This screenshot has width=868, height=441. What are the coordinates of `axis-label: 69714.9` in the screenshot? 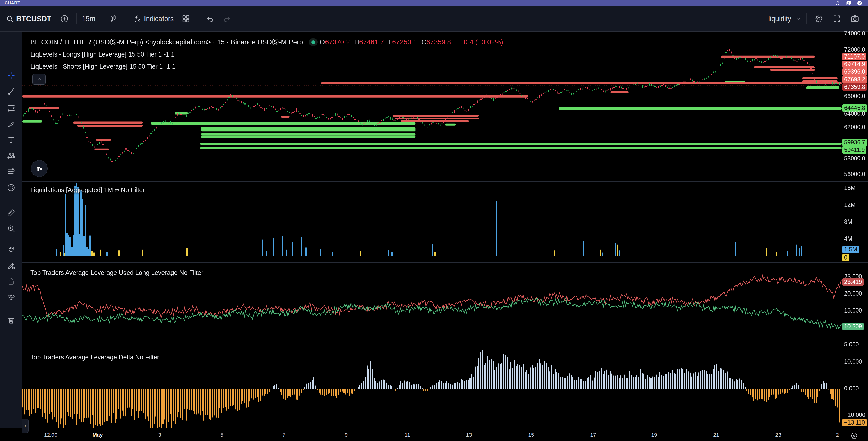 It's located at (855, 64).